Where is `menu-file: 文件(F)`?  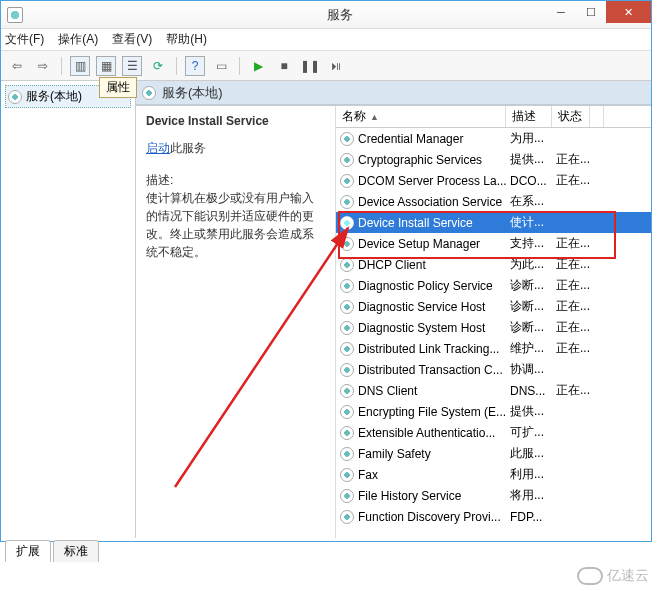 menu-file: 文件(F) is located at coordinates (24, 40).